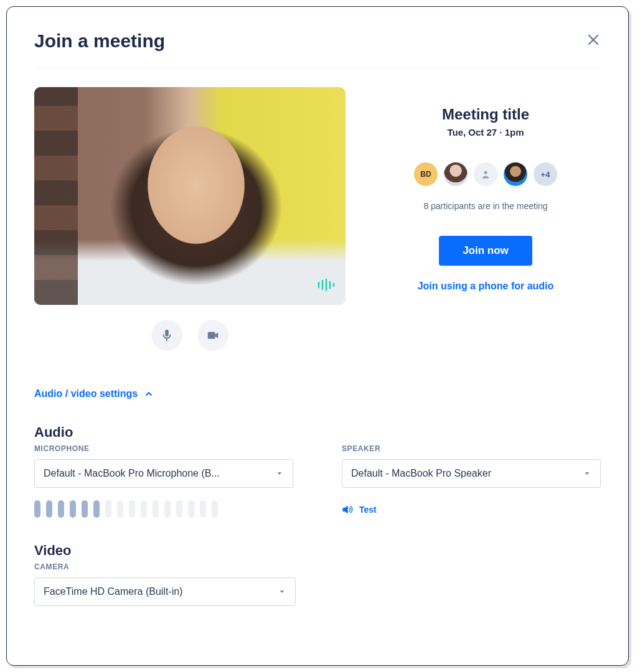  Describe the element at coordinates (149, 394) in the screenshot. I see `chevron-up-icon` at that location.